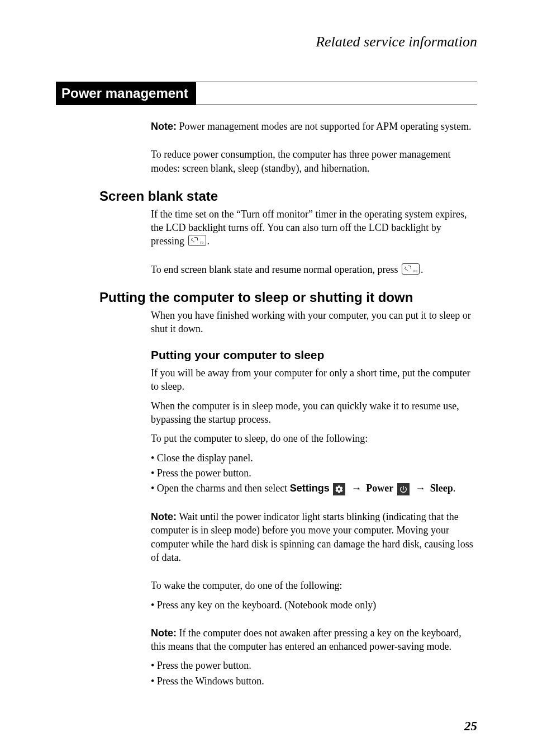  I want to click on settings-gear-icon, so click(339, 489).